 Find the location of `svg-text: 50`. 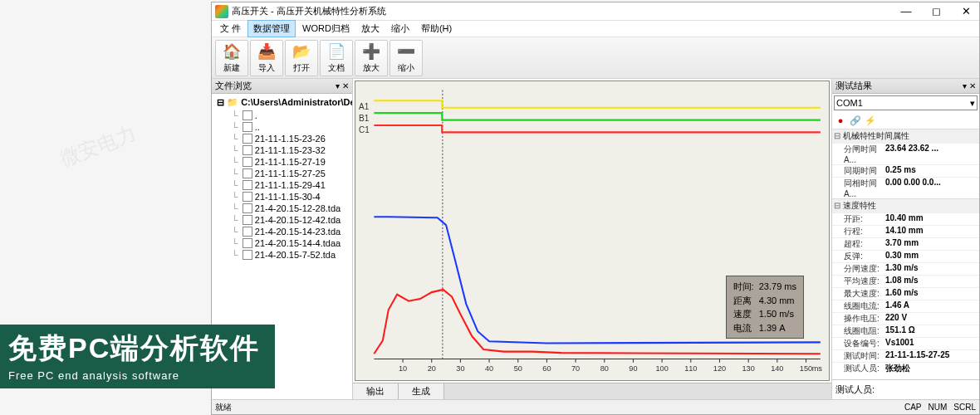

svg-text: 50 is located at coordinates (518, 369).